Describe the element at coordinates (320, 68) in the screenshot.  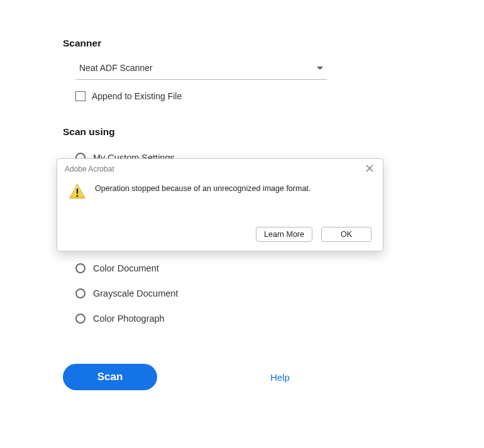
I see `caret-down-icon` at that location.